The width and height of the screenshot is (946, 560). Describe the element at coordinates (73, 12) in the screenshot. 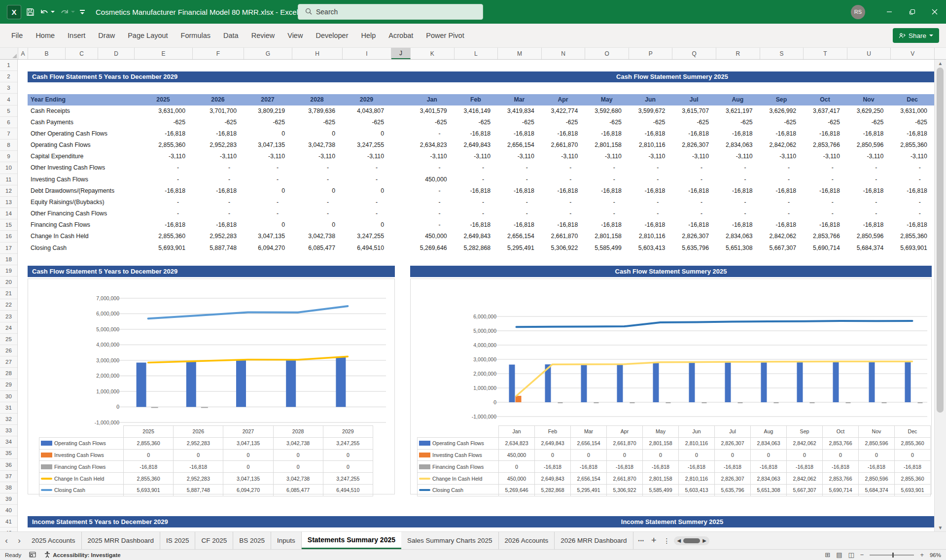

I see `redo-dropdown-icon` at that location.